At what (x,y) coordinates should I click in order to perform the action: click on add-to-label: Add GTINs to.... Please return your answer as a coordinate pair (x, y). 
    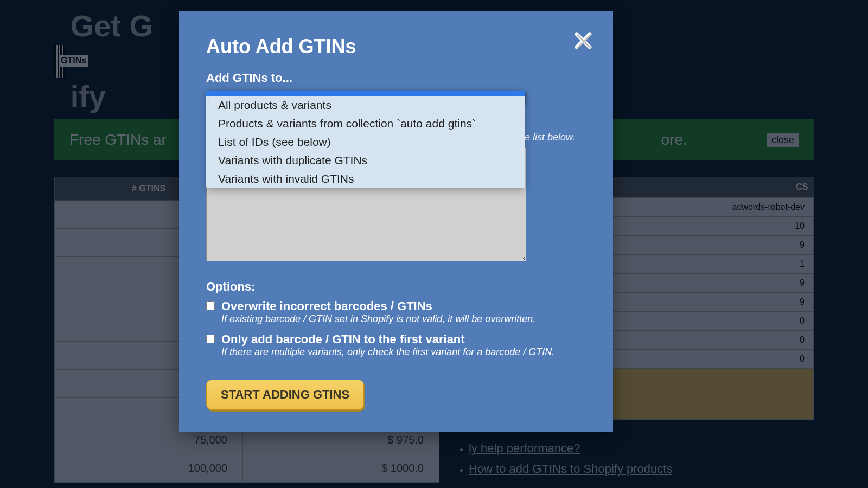
    Looking at the image, I should click on (396, 78).